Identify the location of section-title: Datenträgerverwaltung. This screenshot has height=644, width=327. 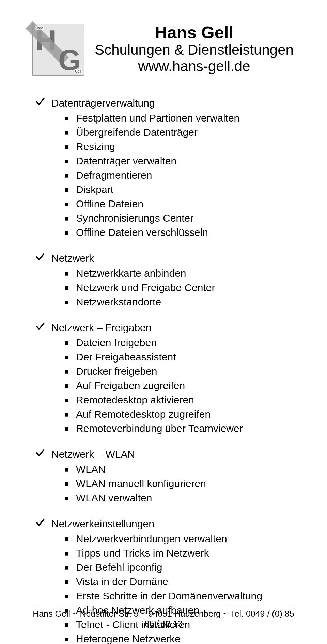
(103, 103).